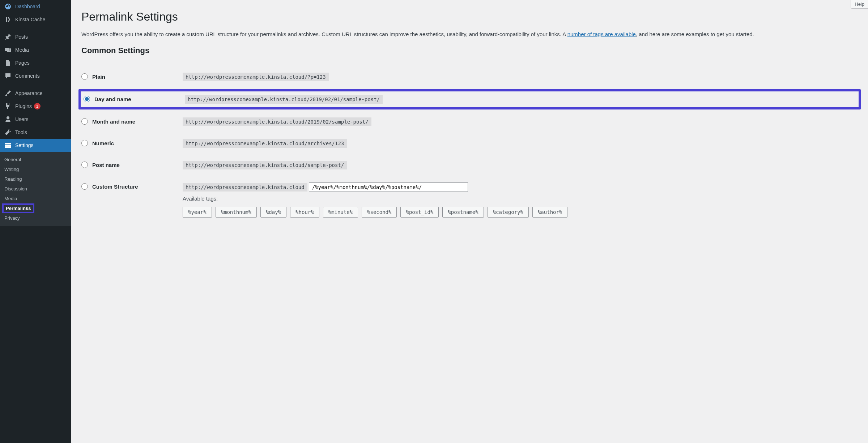  What do you see at coordinates (8, 119) in the screenshot?
I see `user-icon` at bounding box center [8, 119].